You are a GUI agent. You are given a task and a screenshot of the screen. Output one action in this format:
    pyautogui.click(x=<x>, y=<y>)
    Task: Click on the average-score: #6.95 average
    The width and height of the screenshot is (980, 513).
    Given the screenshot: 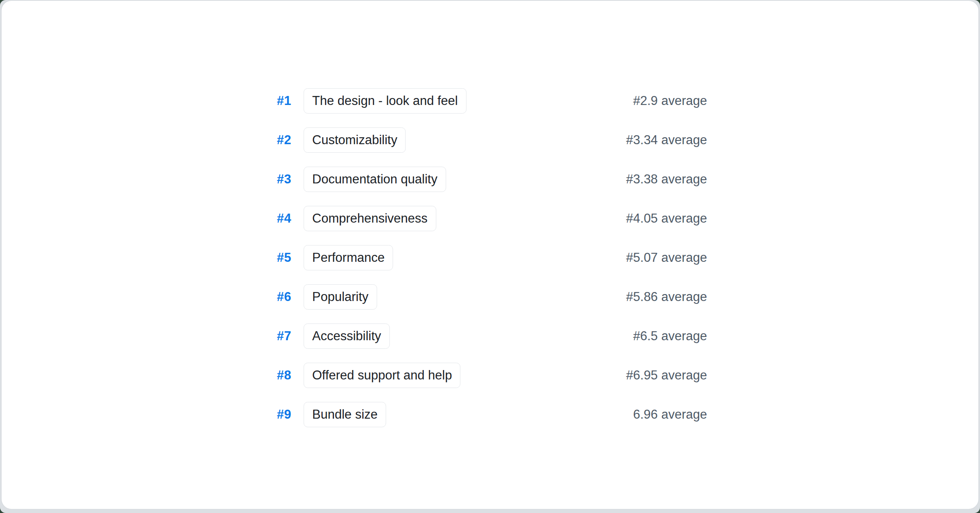 What is the action you would take?
    pyautogui.click(x=666, y=375)
    